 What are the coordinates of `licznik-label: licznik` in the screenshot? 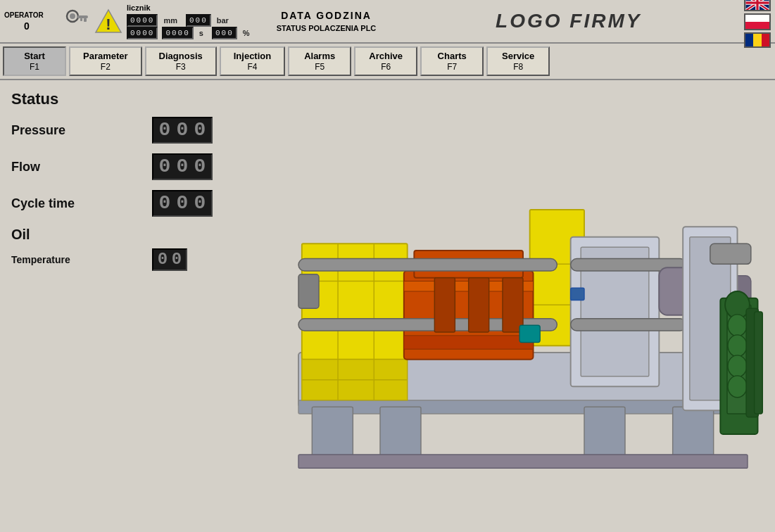 It's located at (189, 8).